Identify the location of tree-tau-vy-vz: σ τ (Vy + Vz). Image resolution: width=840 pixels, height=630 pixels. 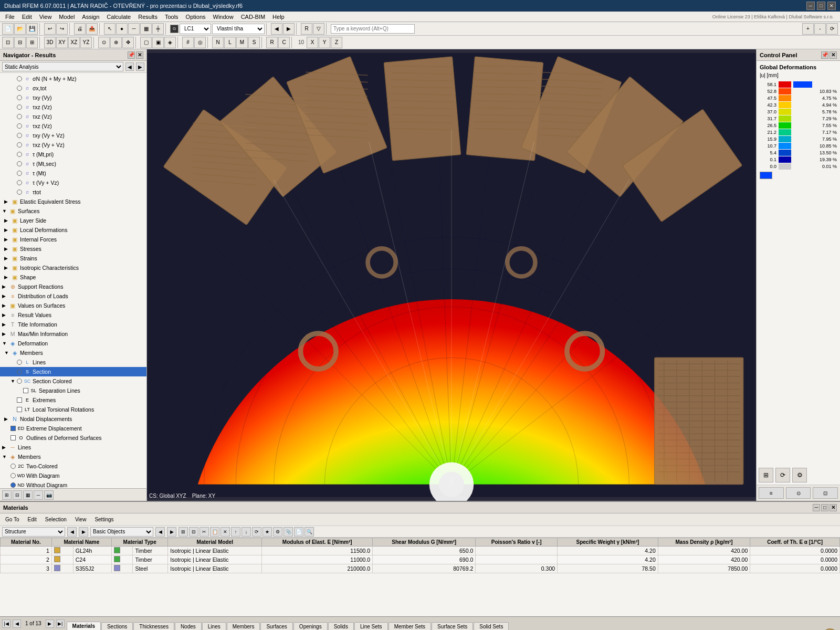
(74, 183).